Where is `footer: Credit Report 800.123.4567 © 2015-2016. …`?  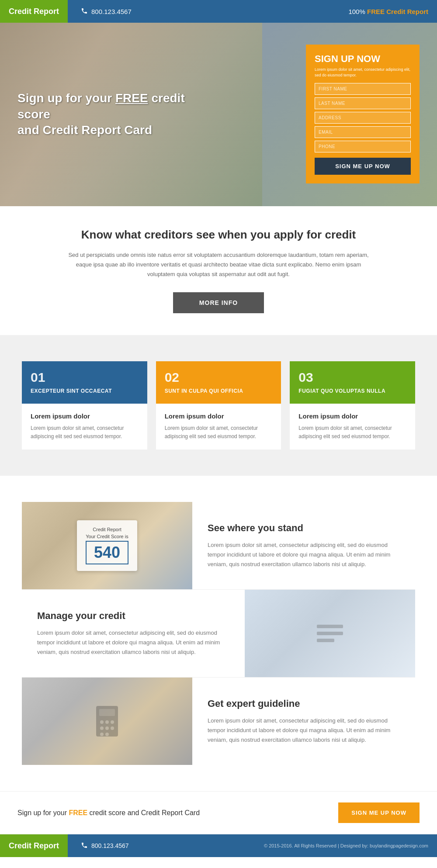
footer: Credit Report 800.123.4567 © 2015-2016. … is located at coordinates (218, 846).